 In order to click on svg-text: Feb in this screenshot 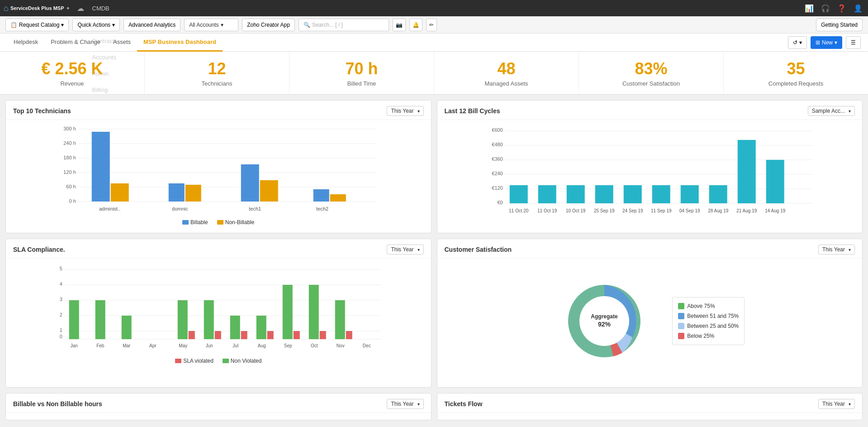, I will do `click(100, 346)`.